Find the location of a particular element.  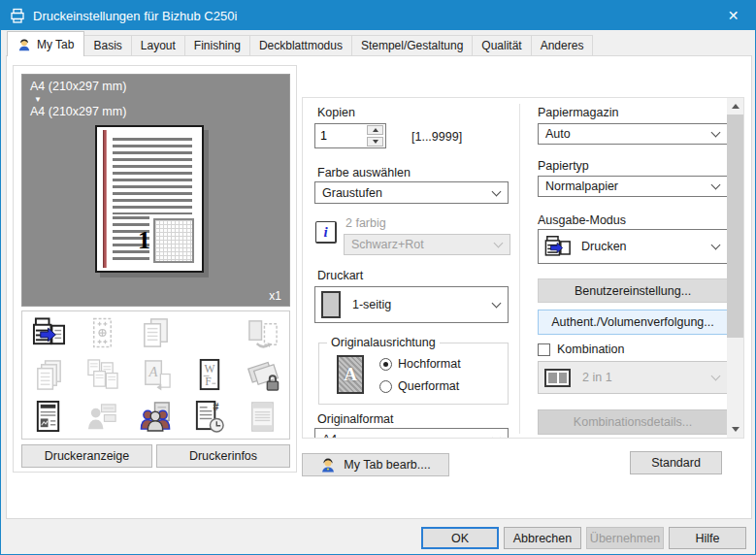

zoom-factor: x1 is located at coordinates (276, 296).